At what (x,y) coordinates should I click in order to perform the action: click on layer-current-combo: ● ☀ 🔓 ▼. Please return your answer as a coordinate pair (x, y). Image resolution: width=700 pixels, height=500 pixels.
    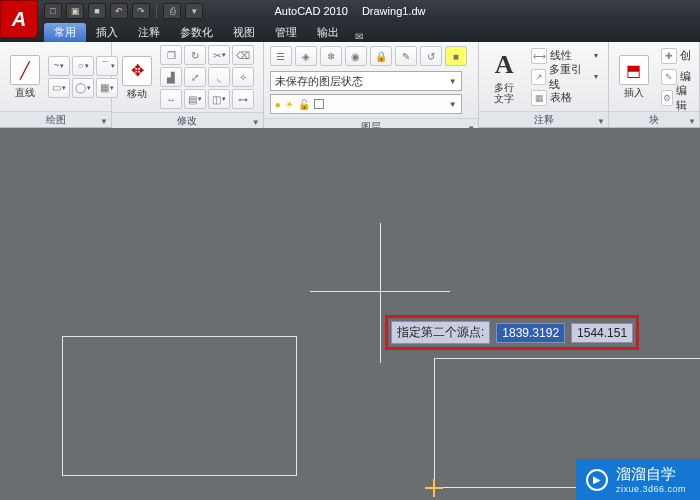
    Looking at the image, I should click on (366, 104).